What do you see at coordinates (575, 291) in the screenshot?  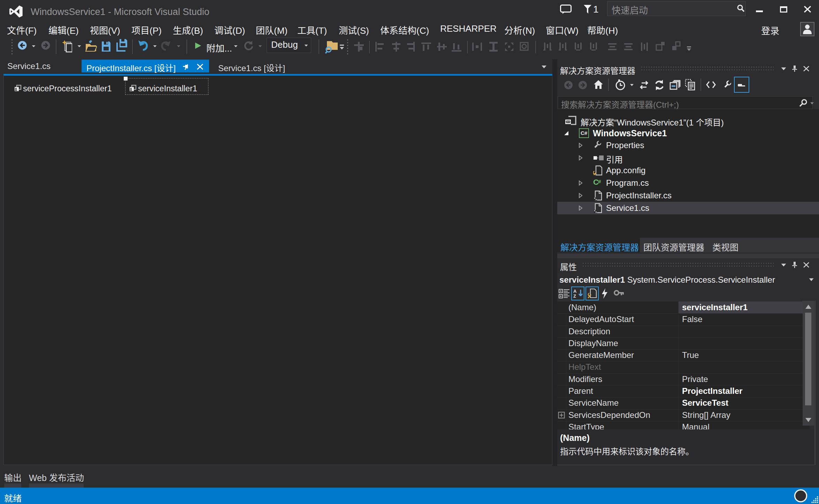 I see `svg-text: A` at bounding box center [575, 291].